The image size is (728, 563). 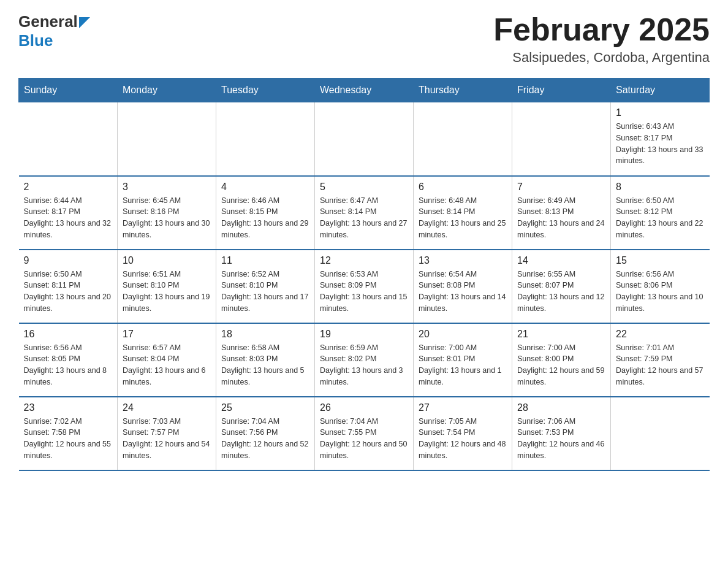 I want to click on day-info: Sunrise: 7:04 AMSunset: 7:56 PMDaylight:…, so click(x=265, y=439).